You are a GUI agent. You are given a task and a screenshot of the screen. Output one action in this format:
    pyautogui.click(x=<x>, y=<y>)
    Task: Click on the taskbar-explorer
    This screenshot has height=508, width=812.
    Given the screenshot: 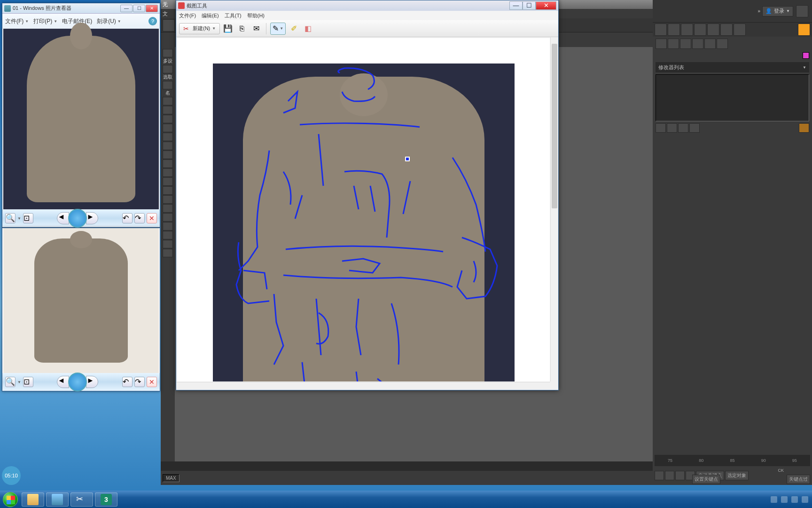 What is the action you would take?
    pyautogui.click(x=33, y=500)
    